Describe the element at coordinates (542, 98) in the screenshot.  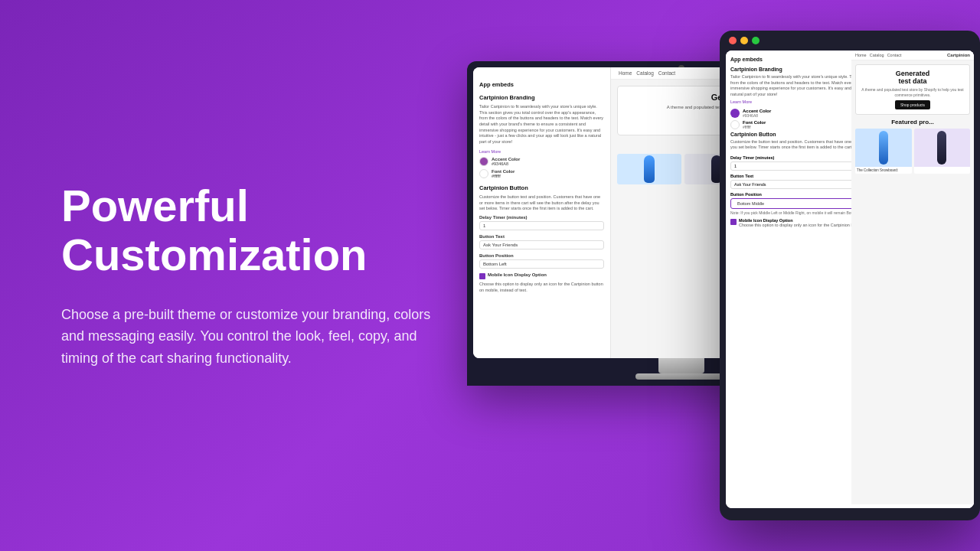
I see `branding-section-back: Cartpinion Branding` at that location.